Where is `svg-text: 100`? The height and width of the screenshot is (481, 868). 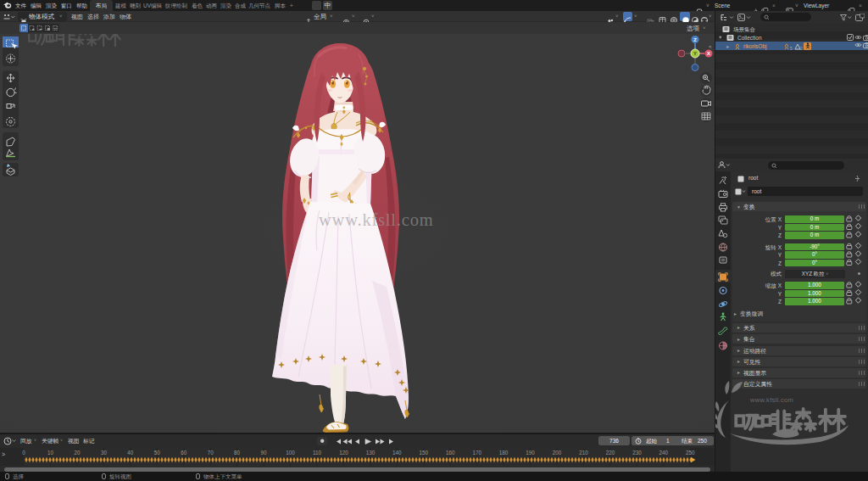 svg-text: 100 is located at coordinates (290, 453).